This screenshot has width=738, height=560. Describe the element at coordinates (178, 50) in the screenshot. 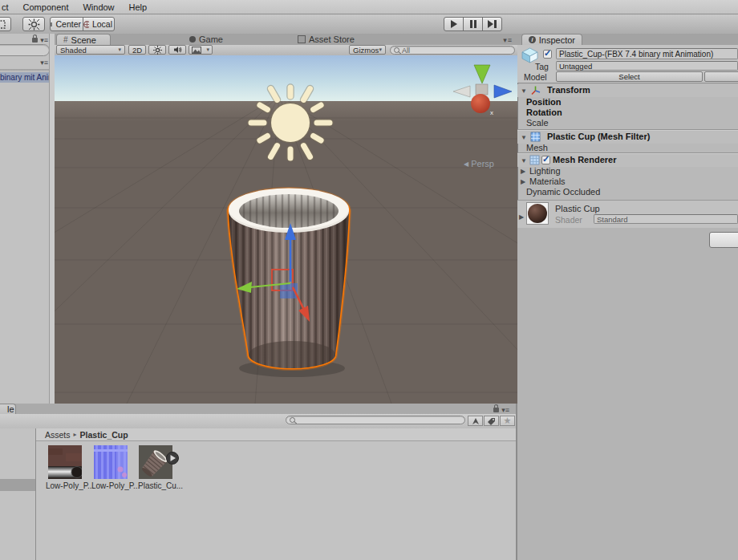

I see `speaker-icon` at that location.